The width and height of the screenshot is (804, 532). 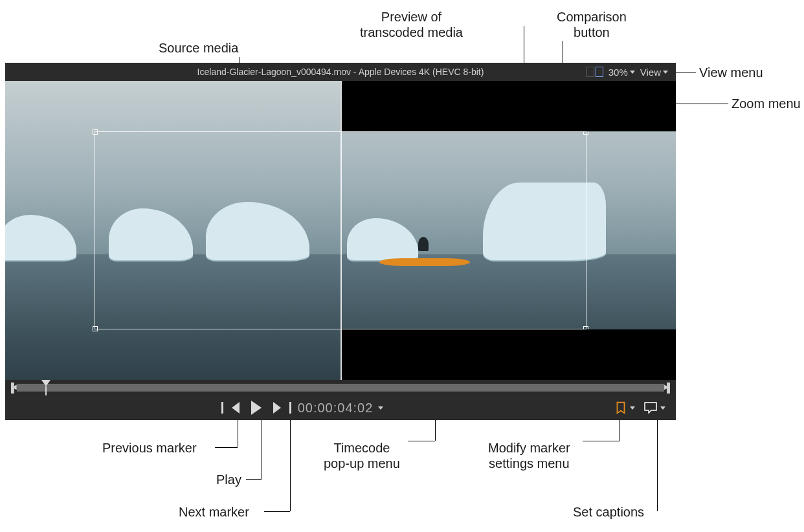 I want to click on callout-set-captions: Set captions, so click(x=609, y=512).